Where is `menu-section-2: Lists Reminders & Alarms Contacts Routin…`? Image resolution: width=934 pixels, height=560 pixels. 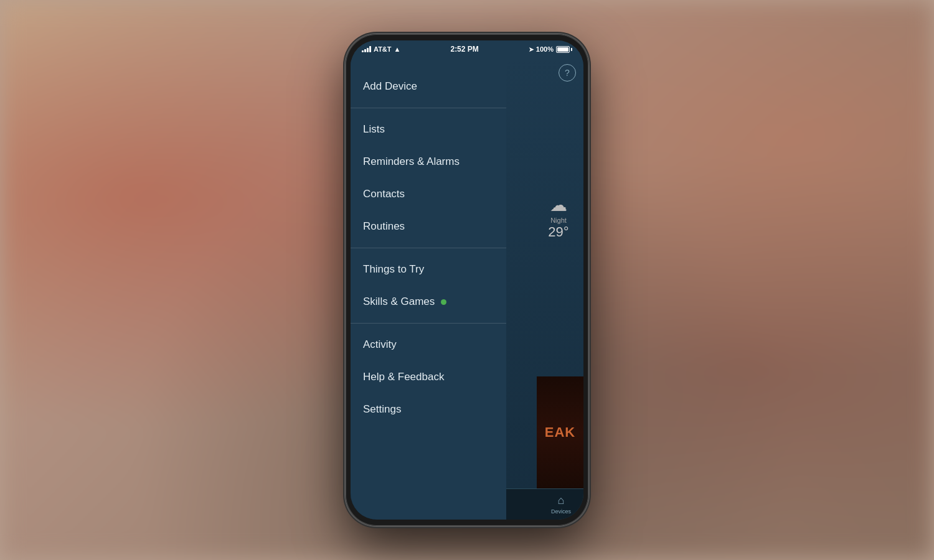
menu-section-2: Lists Reminders & Alarms Contacts Routin… is located at coordinates (428, 180).